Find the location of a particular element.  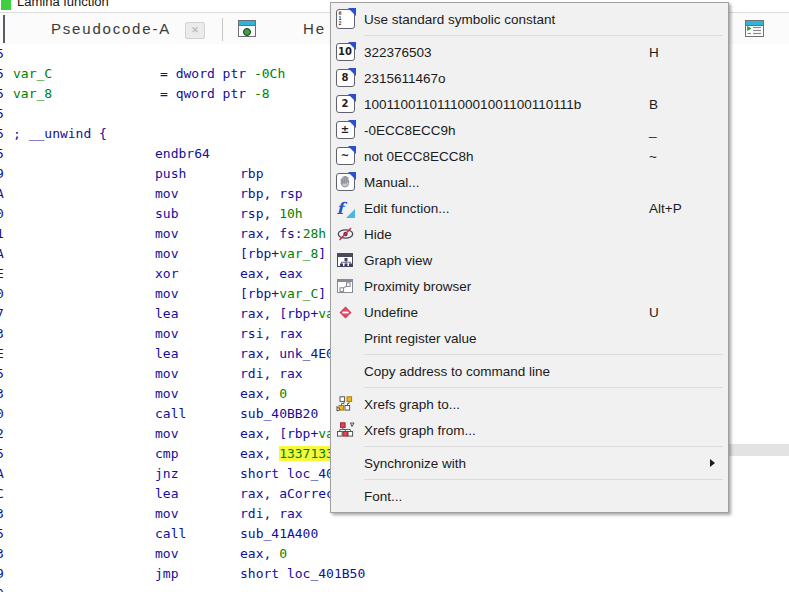

tab-left-tick is located at coordinates (4, 29).